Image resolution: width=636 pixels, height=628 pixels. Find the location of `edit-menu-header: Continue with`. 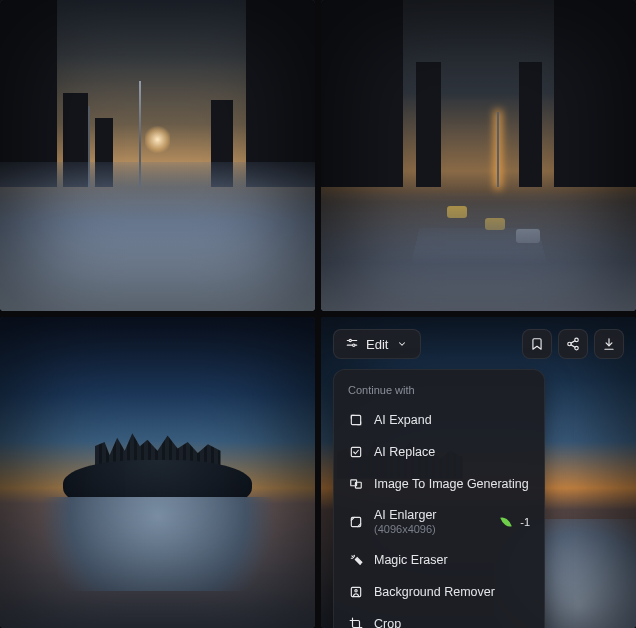

edit-menu-header: Continue with is located at coordinates (439, 392).